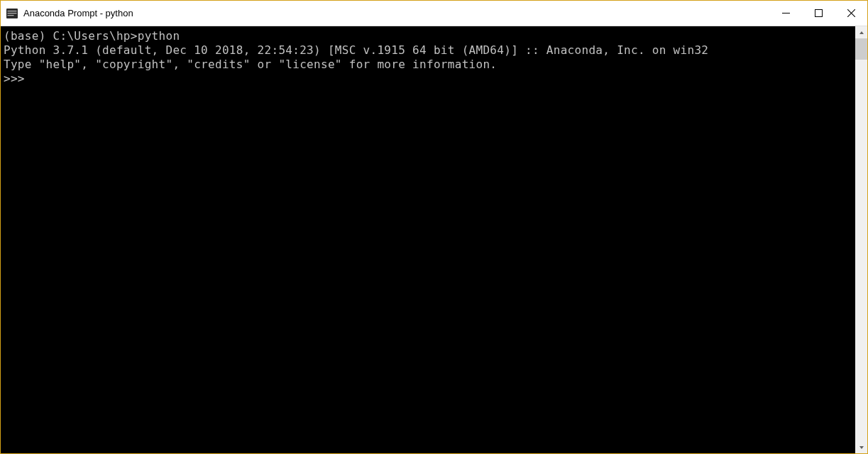 The width and height of the screenshot is (868, 454). Describe the element at coordinates (427, 79) in the screenshot. I see `terminal-prompt-line: >>>` at that location.